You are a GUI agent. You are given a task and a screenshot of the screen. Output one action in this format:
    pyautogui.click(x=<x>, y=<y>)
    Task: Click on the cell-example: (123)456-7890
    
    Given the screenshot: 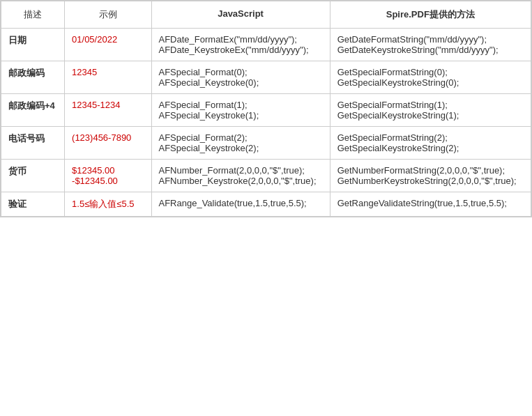 What is the action you would take?
    pyautogui.click(x=108, y=144)
    